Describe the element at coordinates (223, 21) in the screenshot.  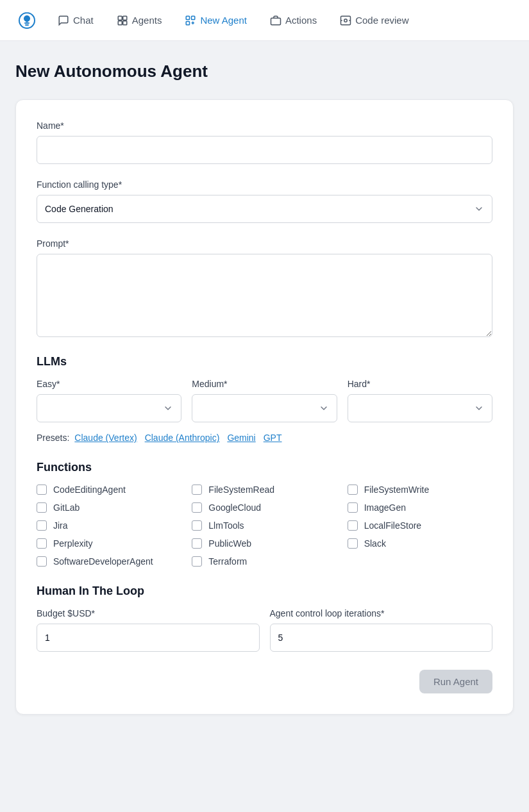
I see `nav-new-agent-label: New Agent` at that location.